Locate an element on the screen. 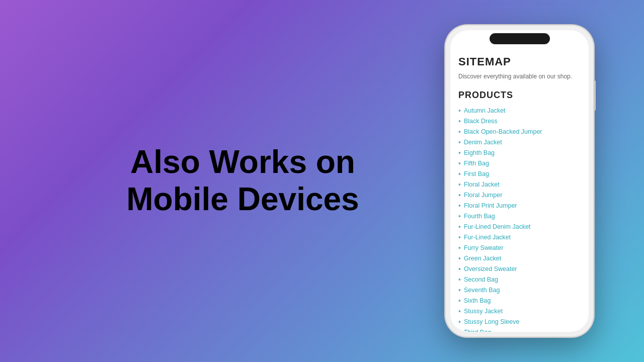 The image size is (644, 362). list-item: Sixth Bag is located at coordinates (519, 301).